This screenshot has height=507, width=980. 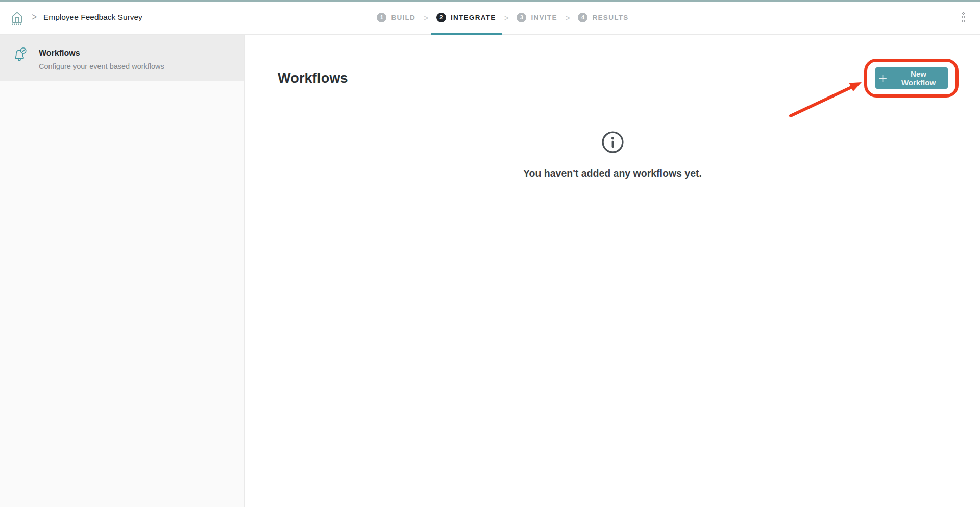 I want to click on empty-state-message: You haven't added any workflows yet., so click(x=612, y=174).